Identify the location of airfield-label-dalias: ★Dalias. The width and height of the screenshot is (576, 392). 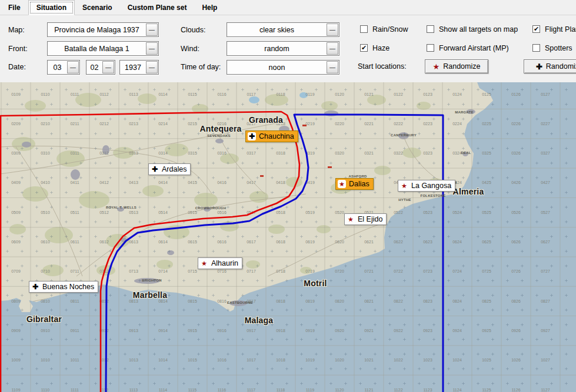
(354, 184).